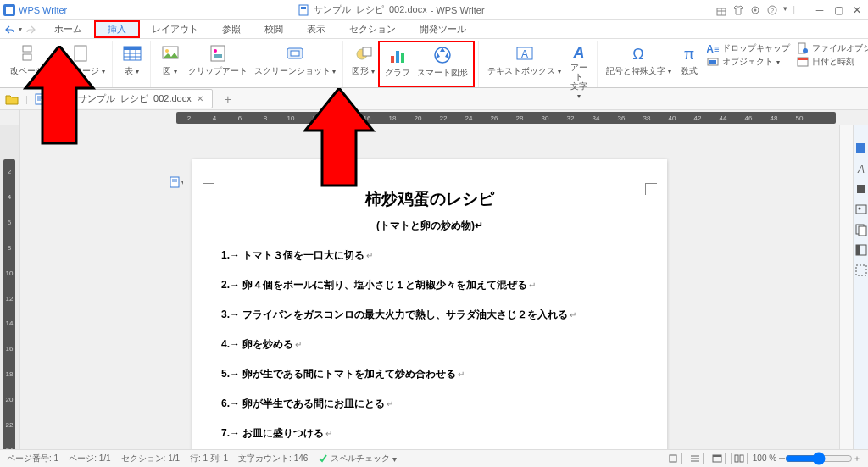 The image size is (868, 467). Describe the element at coordinates (12, 99) in the screenshot. I see `open-folder-icon` at that location.